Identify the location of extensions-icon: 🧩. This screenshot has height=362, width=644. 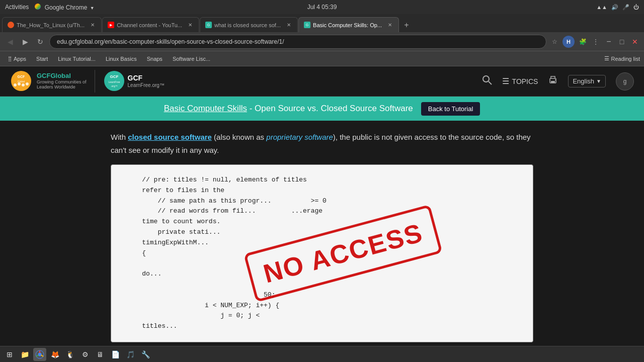
(583, 42).